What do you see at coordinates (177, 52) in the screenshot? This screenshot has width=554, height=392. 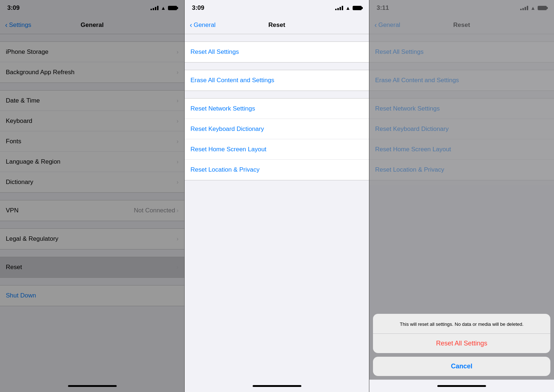 I see `row-right-storage: ›` at bounding box center [177, 52].